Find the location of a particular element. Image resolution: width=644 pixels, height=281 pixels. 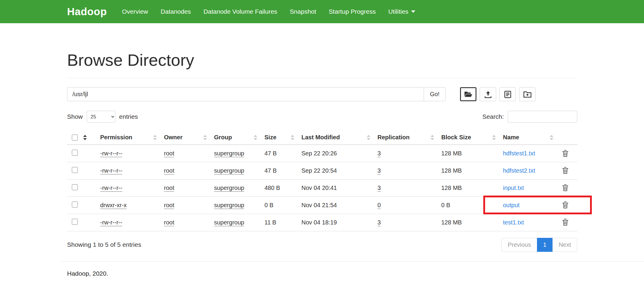

header-size: Size is located at coordinates (279, 138).